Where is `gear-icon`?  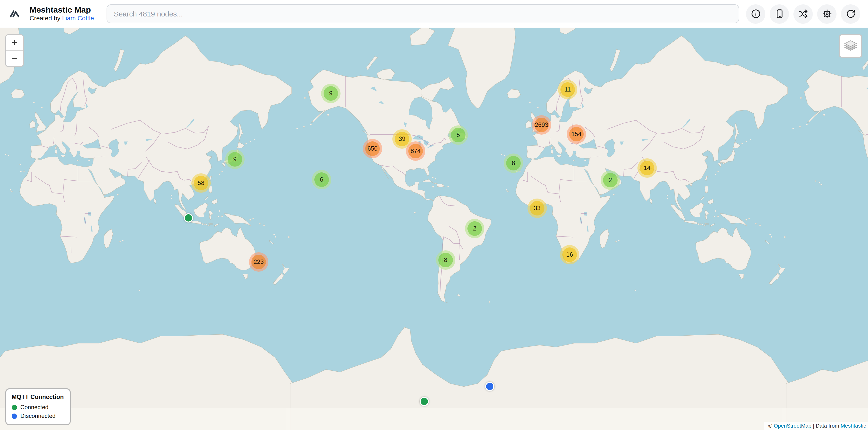
gear-icon is located at coordinates (827, 14).